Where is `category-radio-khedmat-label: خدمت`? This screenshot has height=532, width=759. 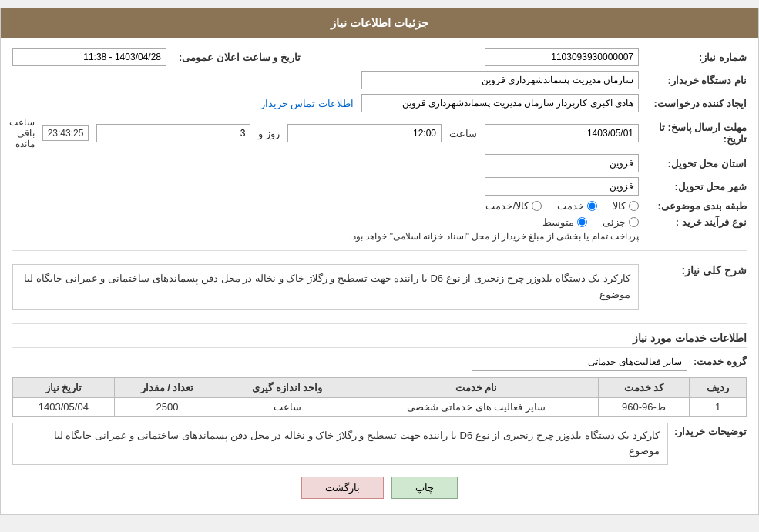
category-radio-khedmat-label: خدمت is located at coordinates (577, 206).